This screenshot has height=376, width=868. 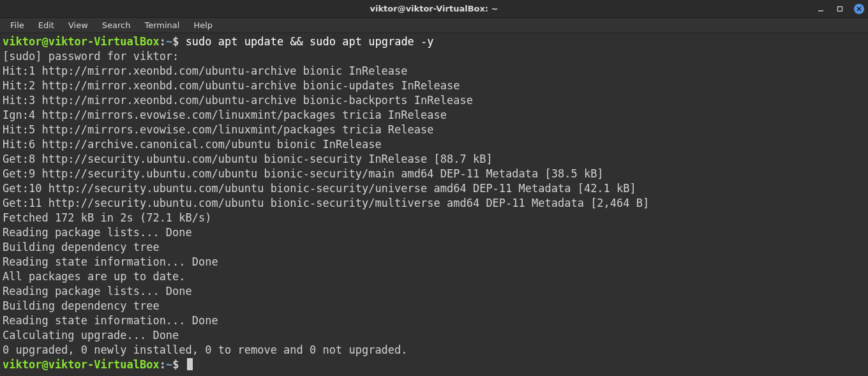 I want to click on output-text: Get:9 http://security.ubuntu.com/ubuntu …, so click(x=303, y=174).